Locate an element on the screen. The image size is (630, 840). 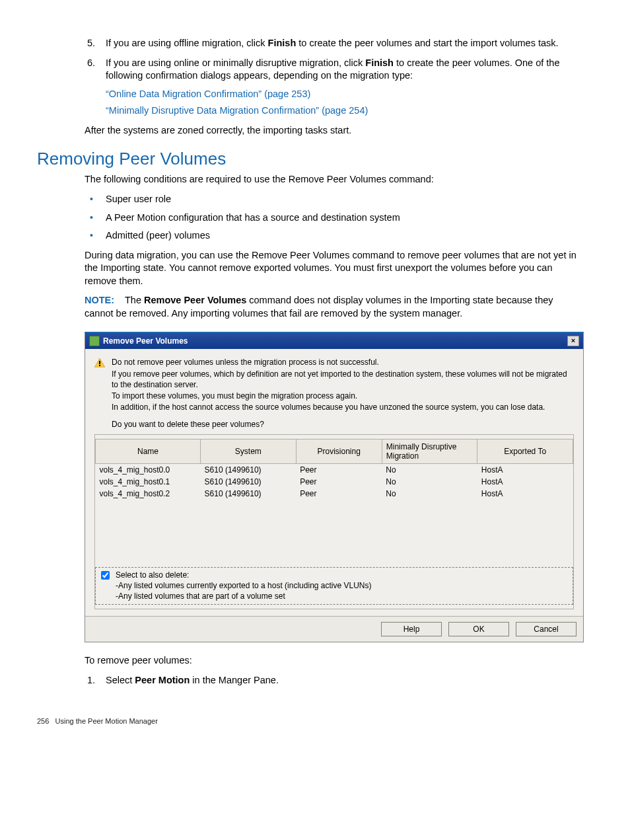
dialog-titlebar: Remove Peer Volumes × is located at coordinates (334, 341).